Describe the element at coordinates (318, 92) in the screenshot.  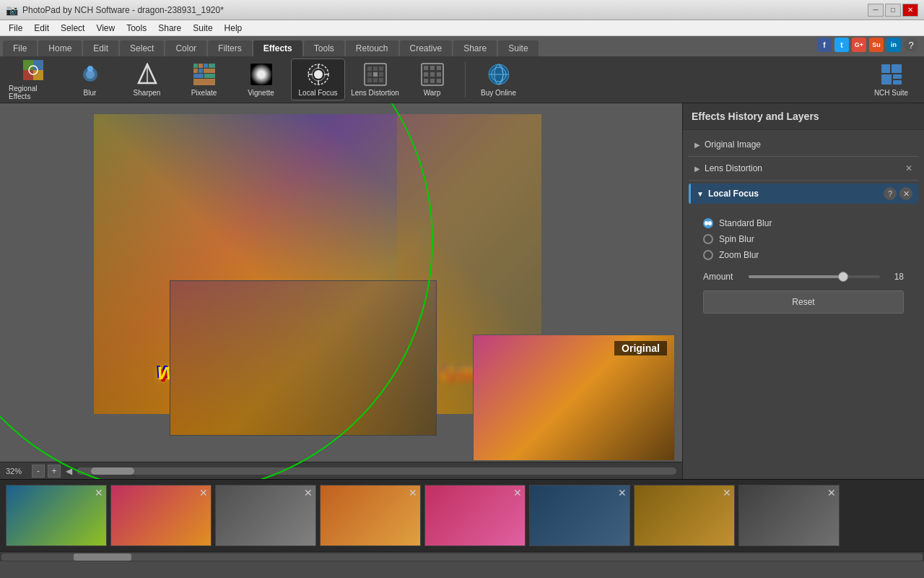
I see `tool-local-focus-label: Local Focus` at that location.